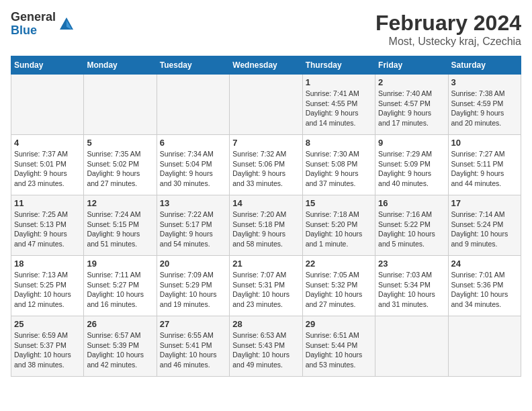  I want to click on day-number: 26, so click(120, 324).